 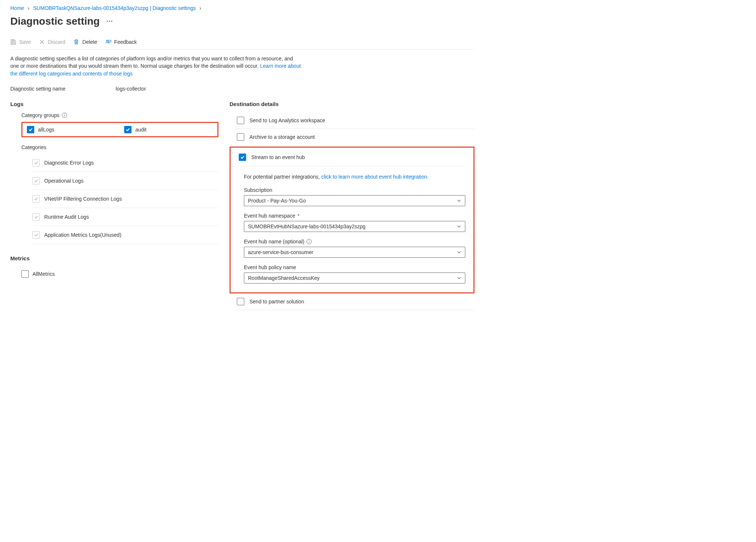 What do you see at coordinates (241, 120) in the screenshot?
I see `log-analytics-checkbox` at bounding box center [241, 120].